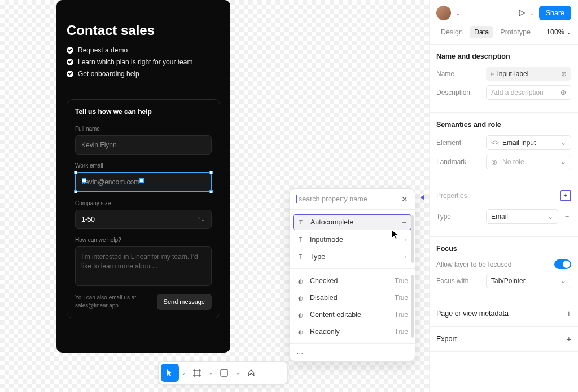  I want to click on bullet-item: Get onboarding help, so click(143, 74).